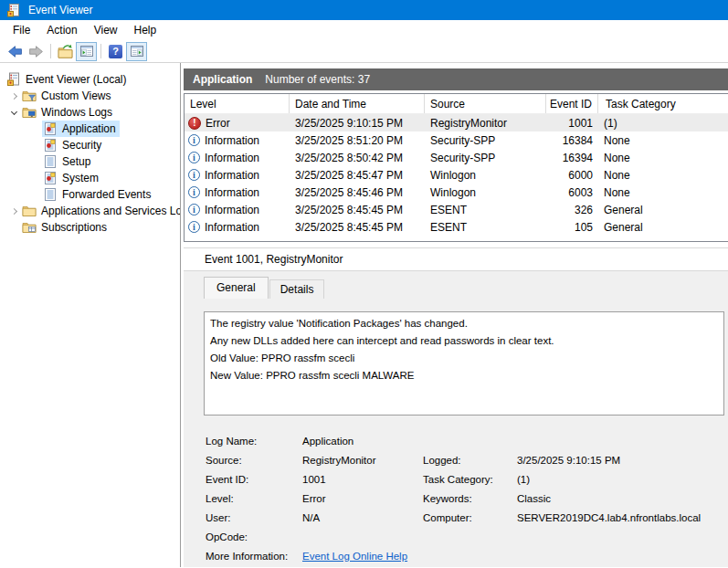 The width and height of the screenshot is (728, 568). I want to click on detail-tabs: General Details, so click(466, 289).